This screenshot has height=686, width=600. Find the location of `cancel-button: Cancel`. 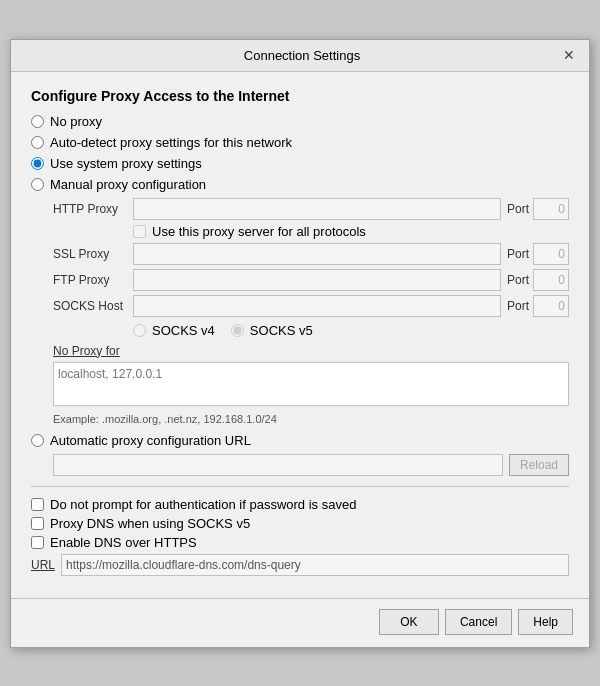

cancel-button: Cancel is located at coordinates (478, 622).